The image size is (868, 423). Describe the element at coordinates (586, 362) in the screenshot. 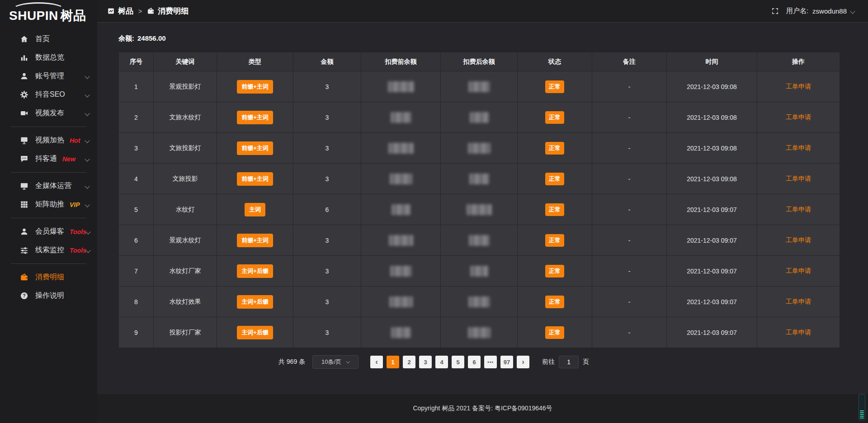

I see `goto-unit: 页` at that location.